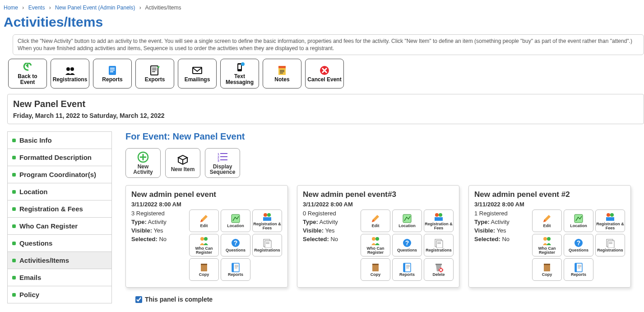 This screenshot has height=312, width=644. Describe the element at coordinates (501, 214) in the screenshot. I see `card-registered: 1 Registered` at that location.